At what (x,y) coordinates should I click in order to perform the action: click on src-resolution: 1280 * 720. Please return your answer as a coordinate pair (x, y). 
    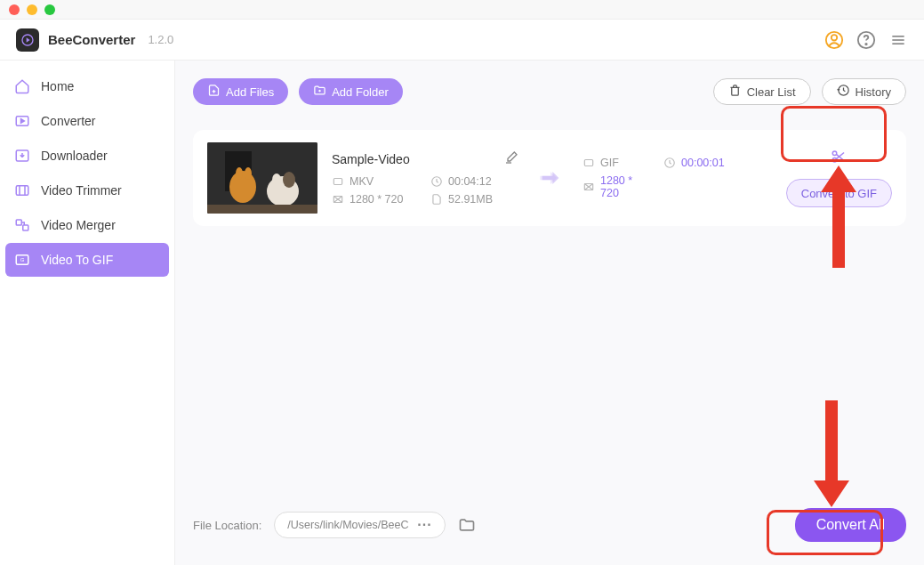
    Looking at the image, I should click on (376, 199).